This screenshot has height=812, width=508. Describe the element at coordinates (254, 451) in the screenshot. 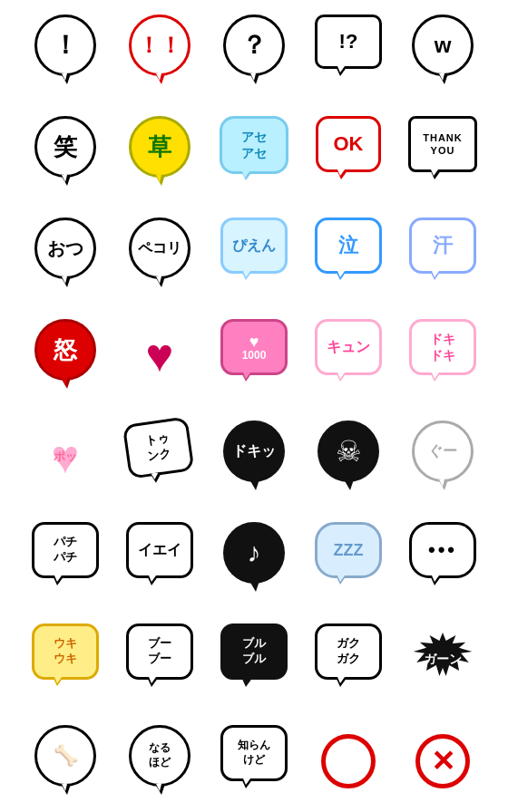

I see `sticker-23-text: ドキッ` at that location.